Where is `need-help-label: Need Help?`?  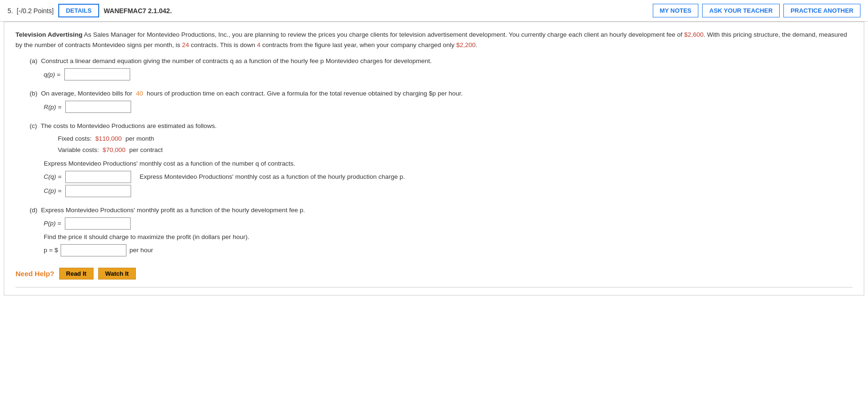
need-help-label: Need Help? is located at coordinates (35, 274).